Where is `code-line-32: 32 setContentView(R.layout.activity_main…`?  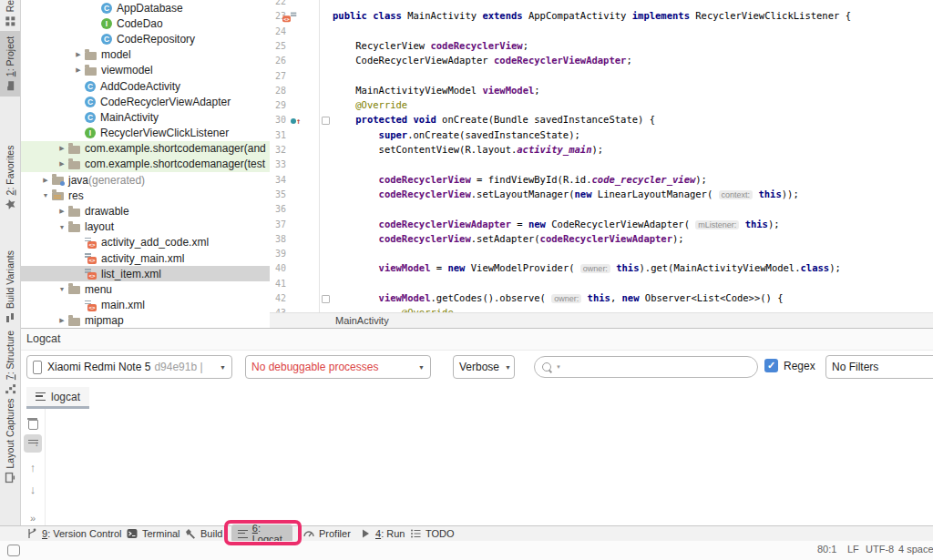 code-line-32: 32 setContentView(R.layout.activity_main… is located at coordinates (601, 150).